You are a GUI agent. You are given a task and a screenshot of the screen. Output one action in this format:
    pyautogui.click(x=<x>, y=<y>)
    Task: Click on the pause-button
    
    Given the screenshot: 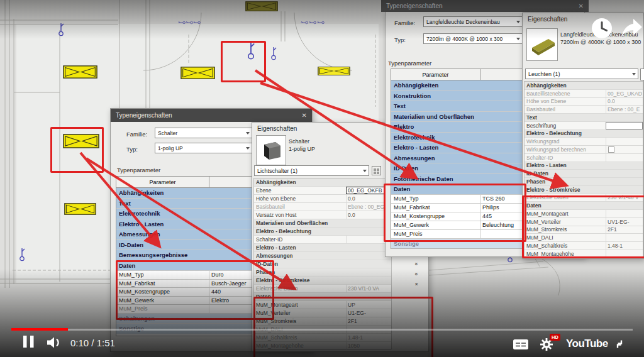 What is the action you would take?
    pyautogui.click(x=29, y=342)
    